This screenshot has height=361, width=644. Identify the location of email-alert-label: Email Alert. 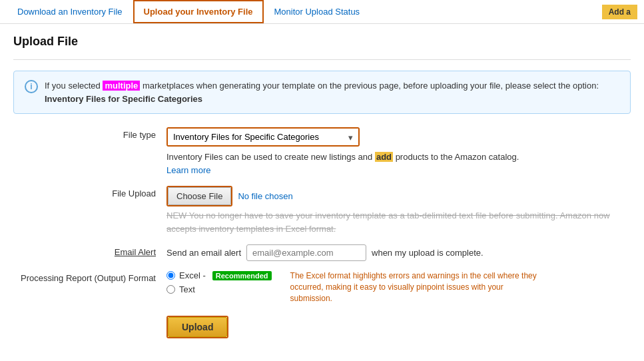
(93, 250).